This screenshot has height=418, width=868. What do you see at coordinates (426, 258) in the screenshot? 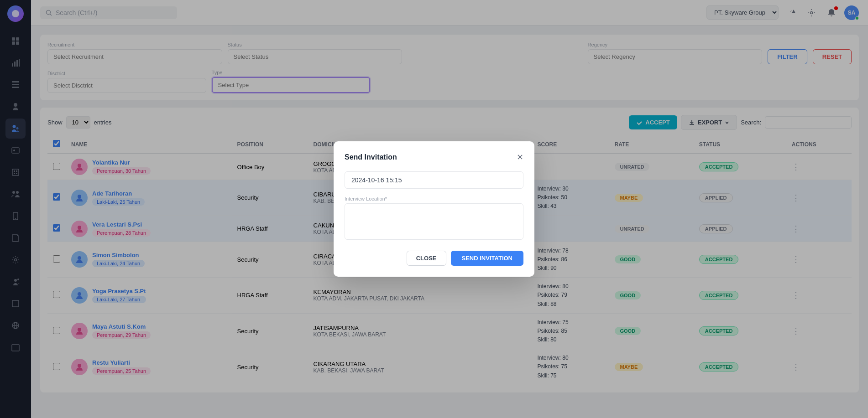
I see `modal-close-button: CLOSE` at bounding box center [426, 258].